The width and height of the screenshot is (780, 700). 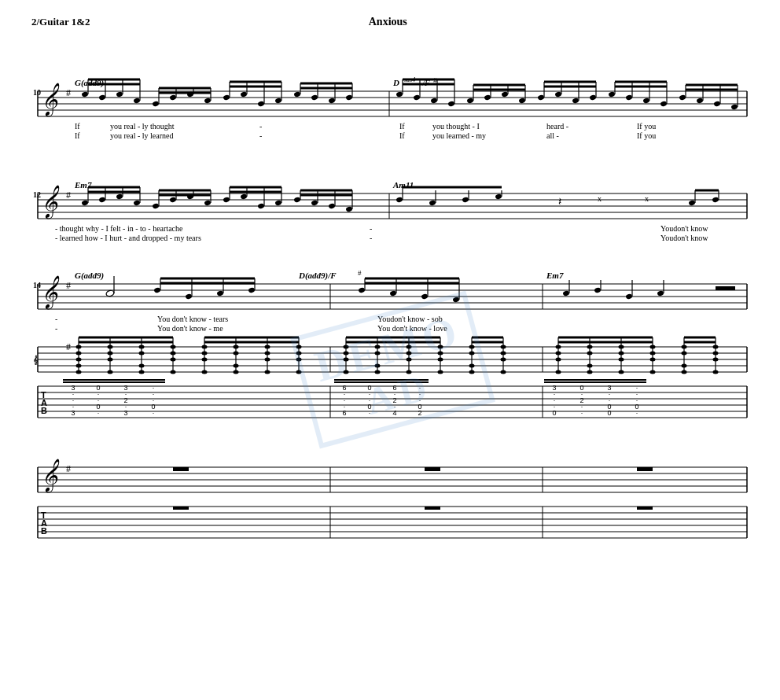 What do you see at coordinates (90, 275) in the screenshot?
I see `svg-text: G(add9)` at bounding box center [90, 275].